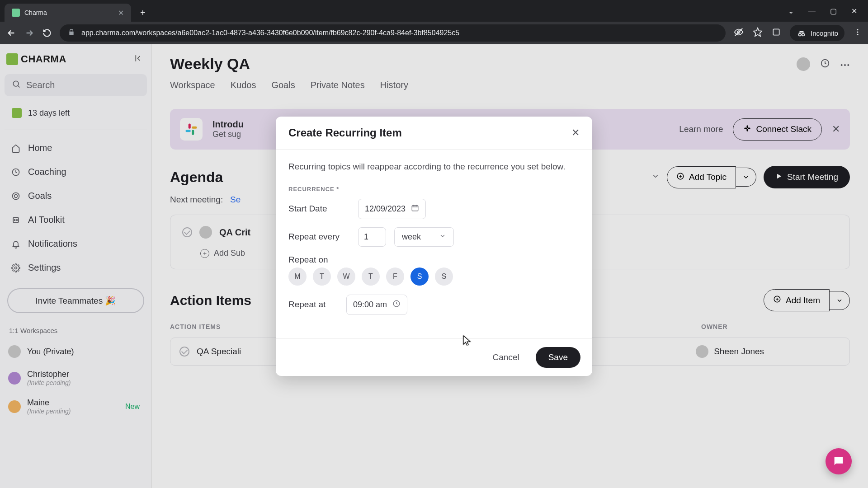 This screenshot has height=488, width=868. Describe the element at coordinates (839, 461) in the screenshot. I see `chat-icon` at that location.